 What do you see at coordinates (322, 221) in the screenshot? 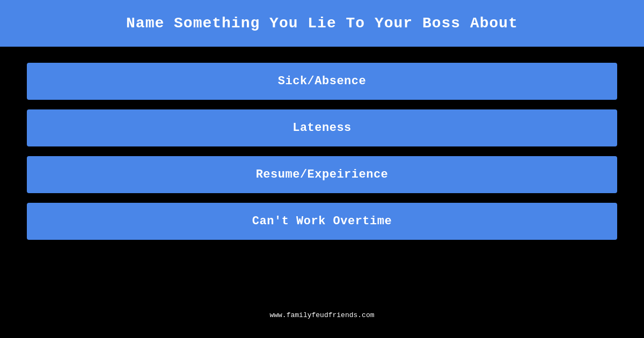
I see `answer-text-4: Can't Work Overtime` at bounding box center [322, 221].